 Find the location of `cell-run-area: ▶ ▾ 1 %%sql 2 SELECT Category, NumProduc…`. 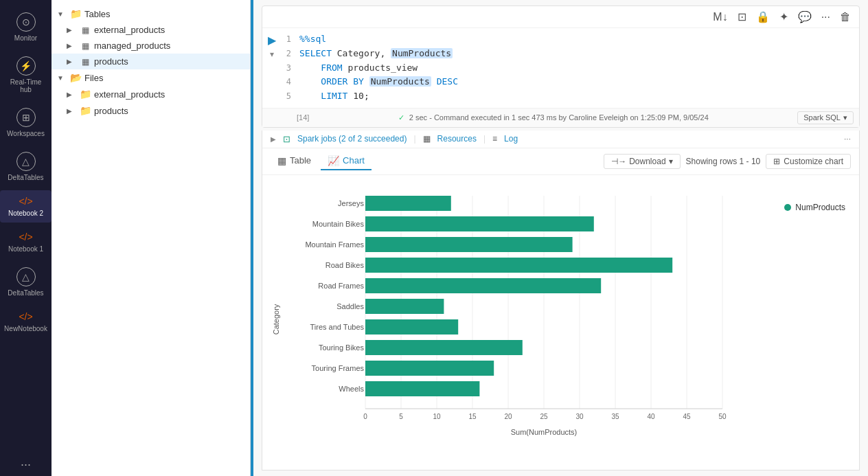

cell-run-area: ▶ ▾ 1 %%sql 2 SELECT Category, NumProduc… is located at coordinates (560, 68).